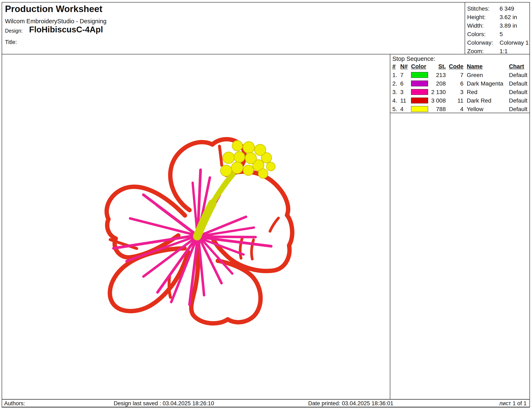 The width and height of the screenshot is (532, 409). What do you see at coordinates (476, 17) in the screenshot?
I see `info-label: Height:` at bounding box center [476, 17].